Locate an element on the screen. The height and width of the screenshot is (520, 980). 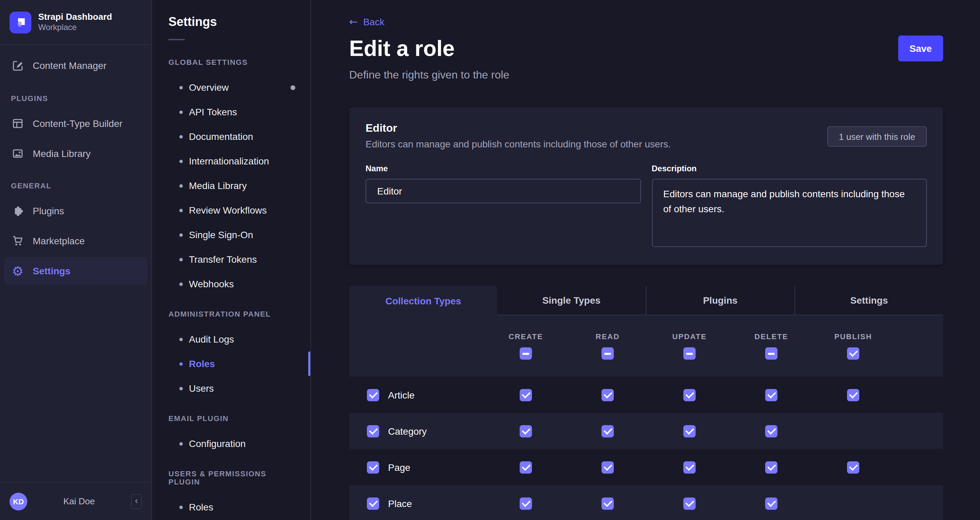
permissions-tabs: Collection Types Single Types Plugins Se… is located at coordinates (646, 301).